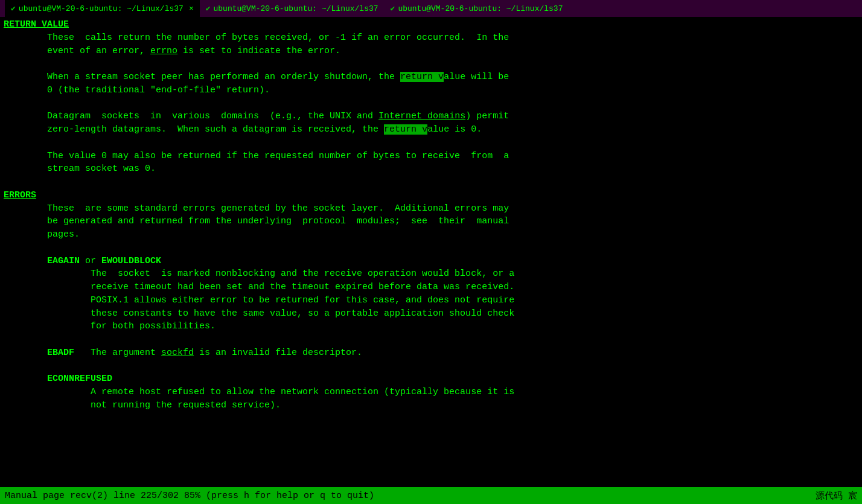 This screenshot has width=862, height=504. Describe the element at coordinates (431, 25) in the screenshot. I see `return-value-header: RETURN VALUE` at that location.